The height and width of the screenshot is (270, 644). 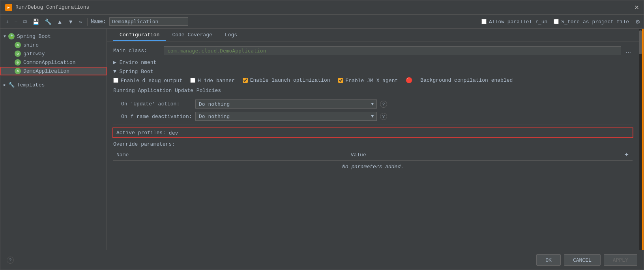 What do you see at coordinates (484, 155) in the screenshot?
I see `value-column-header: Value` at bounding box center [484, 155].